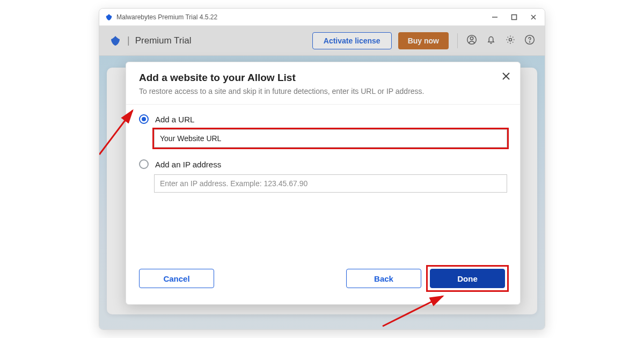 The height and width of the screenshot is (338, 644). I want to click on done-button: Done, so click(467, 278).